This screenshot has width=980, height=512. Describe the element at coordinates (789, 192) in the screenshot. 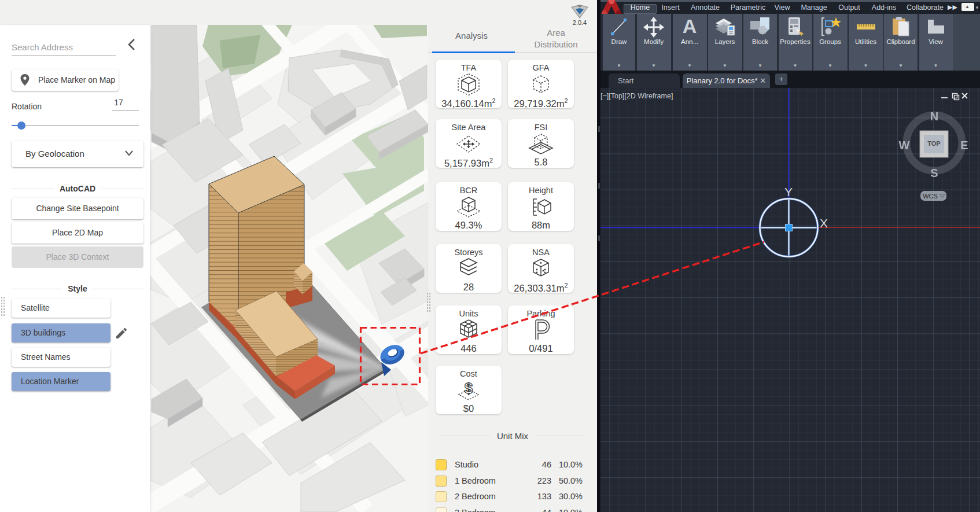

I see `svg-text: Y` at that location.